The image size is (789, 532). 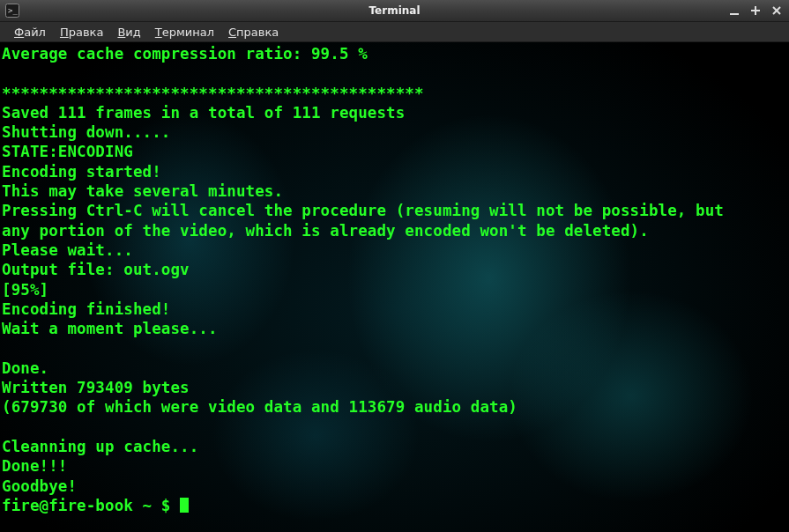 What do you see at coordinates (756, 11) in the screenshot?
I see `window-controls` at bounding box center [756, 11].